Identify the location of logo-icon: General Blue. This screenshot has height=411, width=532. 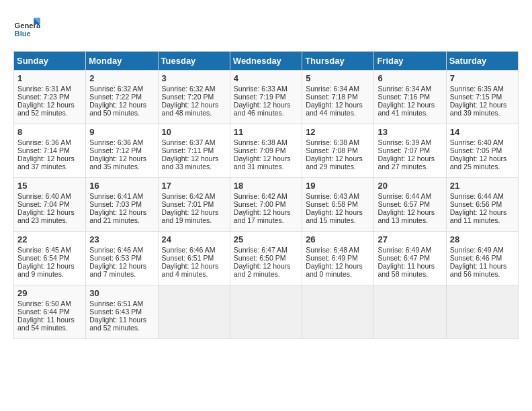
(27, 27).